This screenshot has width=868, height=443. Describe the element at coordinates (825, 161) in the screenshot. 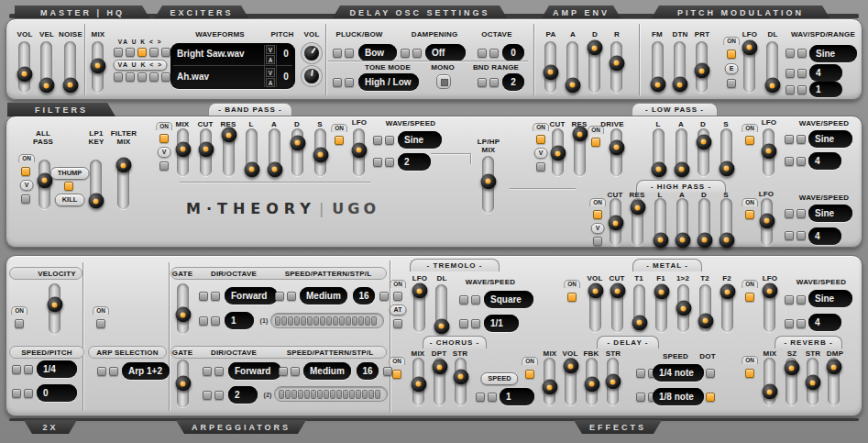

I see `lp-speed-value: 4` at that location.